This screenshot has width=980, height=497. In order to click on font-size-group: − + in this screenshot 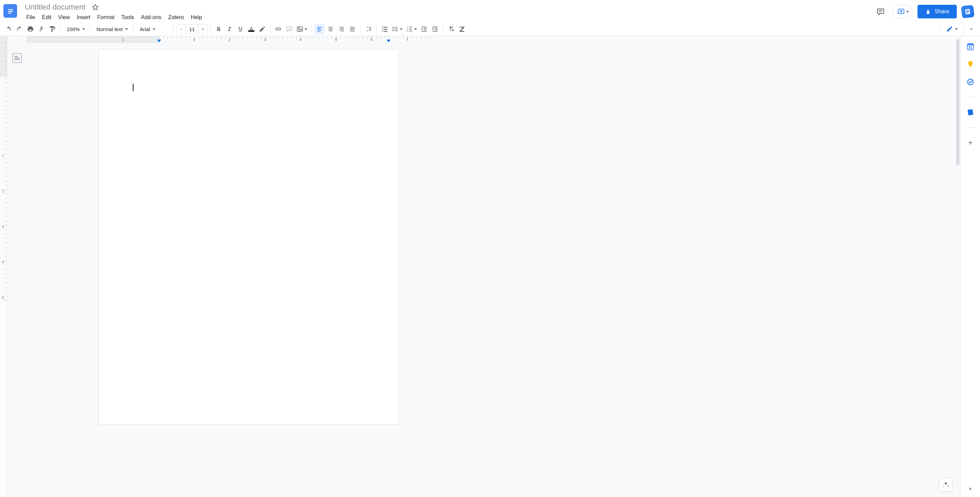, I will do `click(192, 29)`.